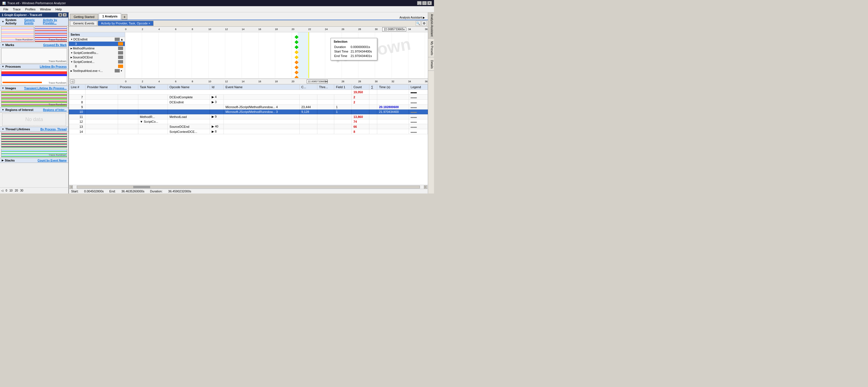 Image resolution: width=868 pixels, height=387 pixels. I want to click on col-id: Id, so click(217, 87).